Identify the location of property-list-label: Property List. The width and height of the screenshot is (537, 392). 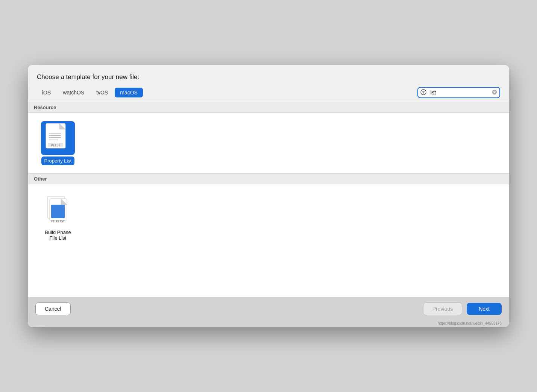
(58, 161).